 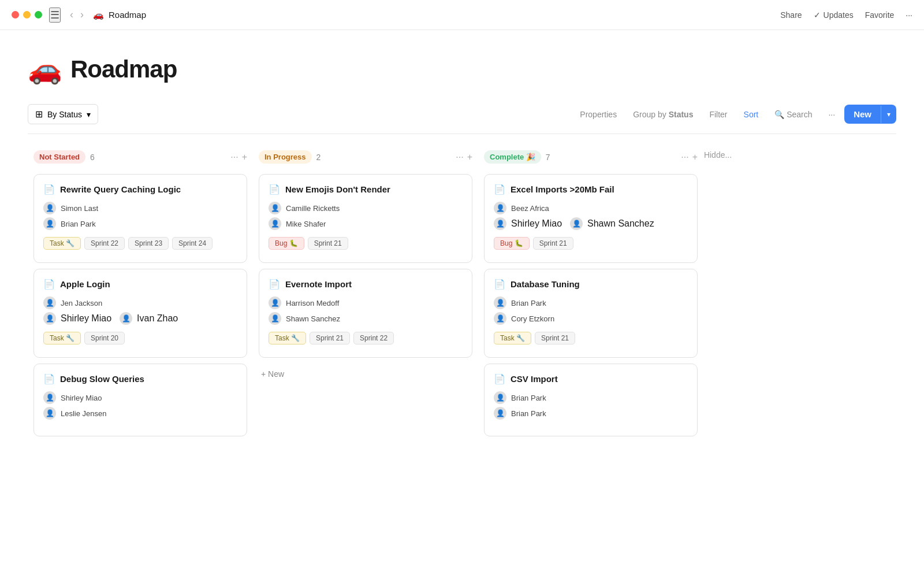 What do you see at coordinates (460, 157) in the screenshot?
I see `column-more-in-progress: ···` at bounding box center [460, 157].